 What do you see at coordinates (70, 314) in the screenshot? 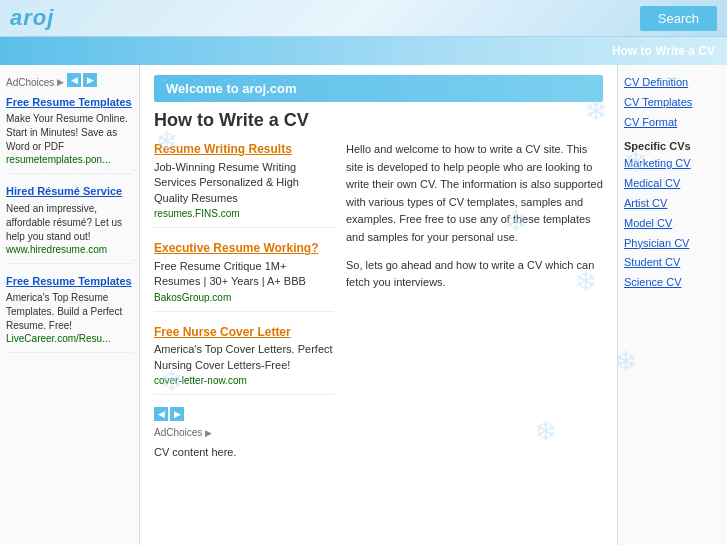
I see `left-ad-3: Free Resume Templates America's Top Resu…` at bounding box center [70, 314].